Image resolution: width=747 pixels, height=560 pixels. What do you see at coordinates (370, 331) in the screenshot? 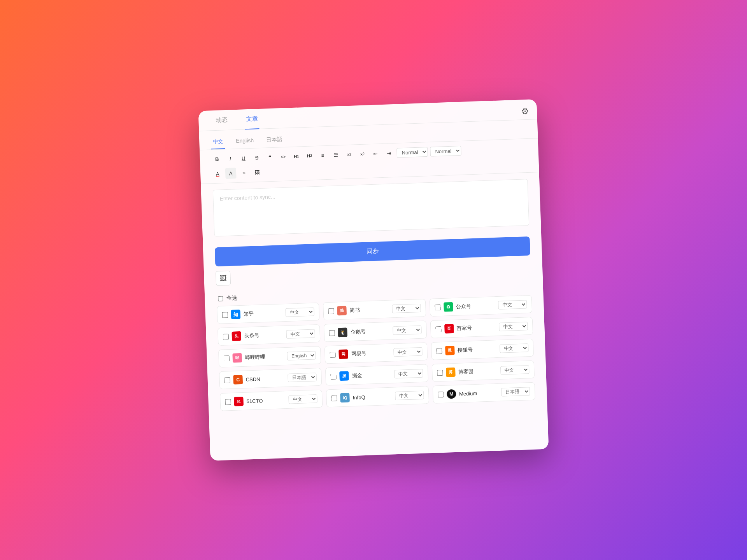
I see `platform-name-qingniao: 企鹅号` at bounding box center [370, 331].